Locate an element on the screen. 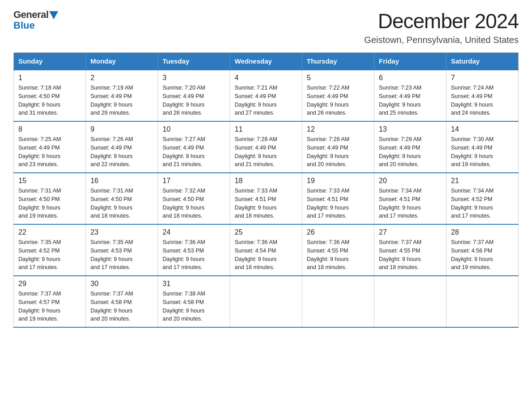 Image resolution: width=532 pixels, height=411 pixels. calendar-header-friday: Friday is located at coordinates (410, 62).